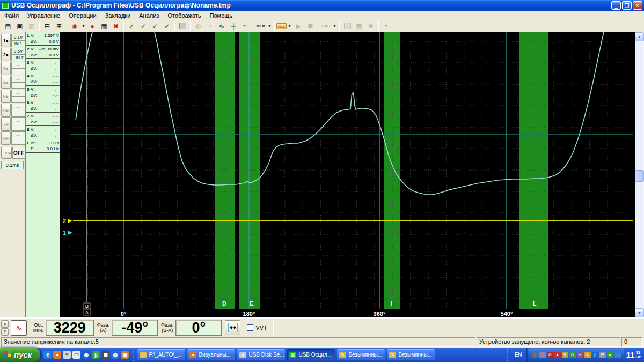 The image size is (644, 362). What do you see at coordinates (610, 355) in the screenshot?
I see `safely-remove-icon: ▲` at bounding box center [610, 355].